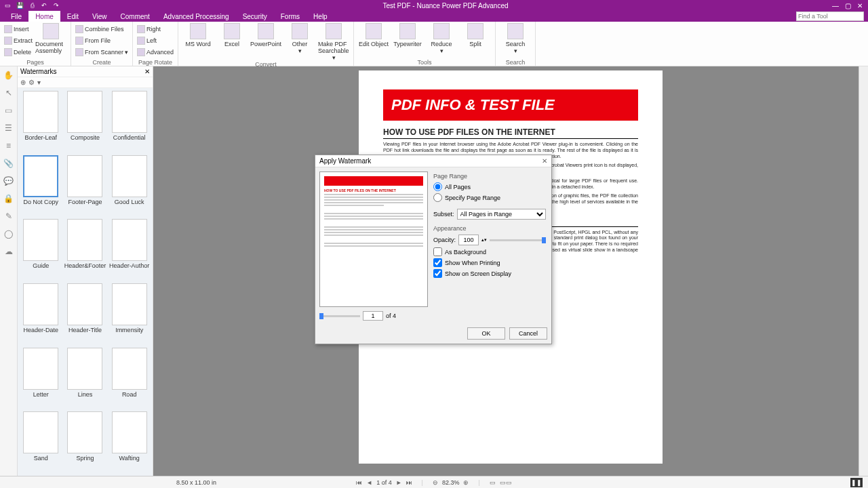  Describe the element at coordinates (860, 5) in the screenshot. I see `close-icon: ✕` at that location.